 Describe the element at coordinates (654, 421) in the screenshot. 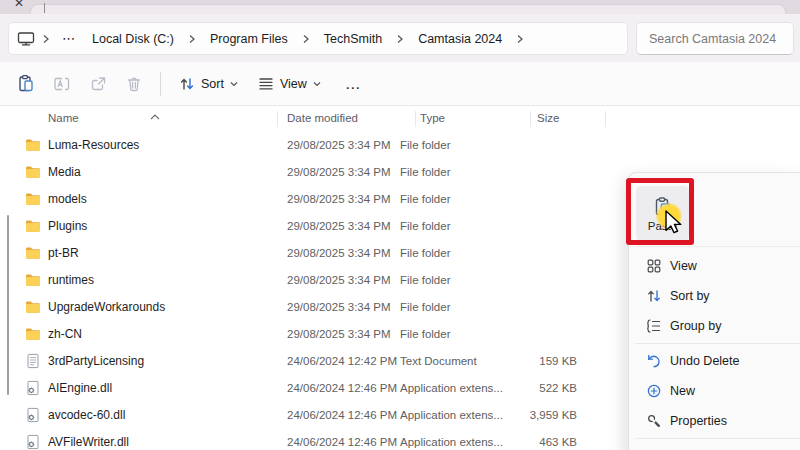

I see `wrench-icon` at that location.